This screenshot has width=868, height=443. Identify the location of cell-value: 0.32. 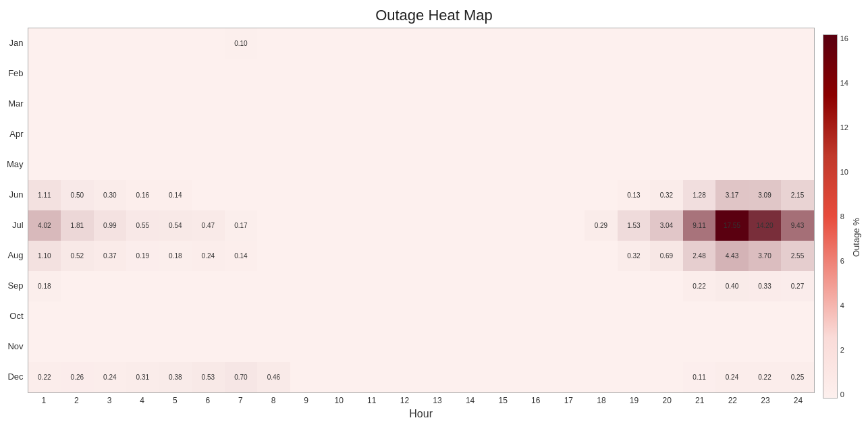
(633, 256).